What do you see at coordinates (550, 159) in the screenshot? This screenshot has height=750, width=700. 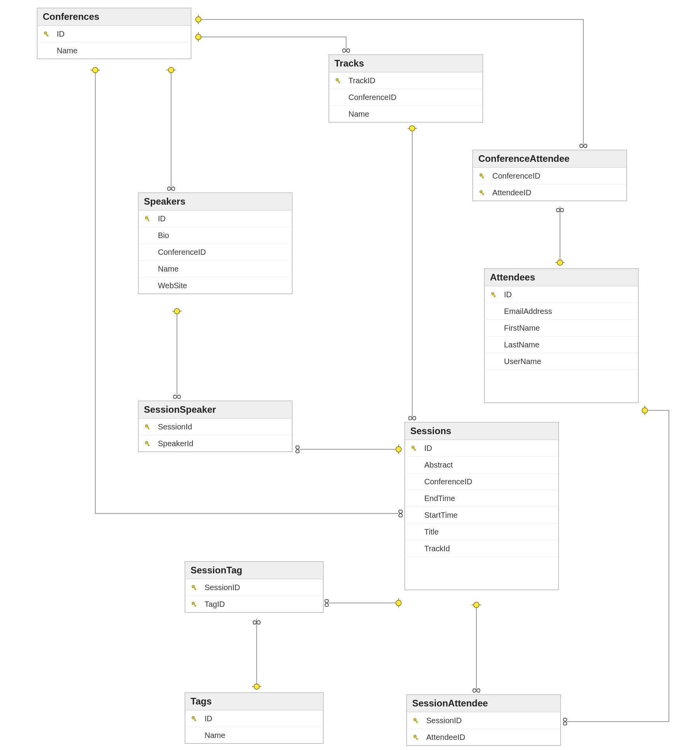 I see `table-title: ConferenceAttendee` at bounding box center [550, 159].